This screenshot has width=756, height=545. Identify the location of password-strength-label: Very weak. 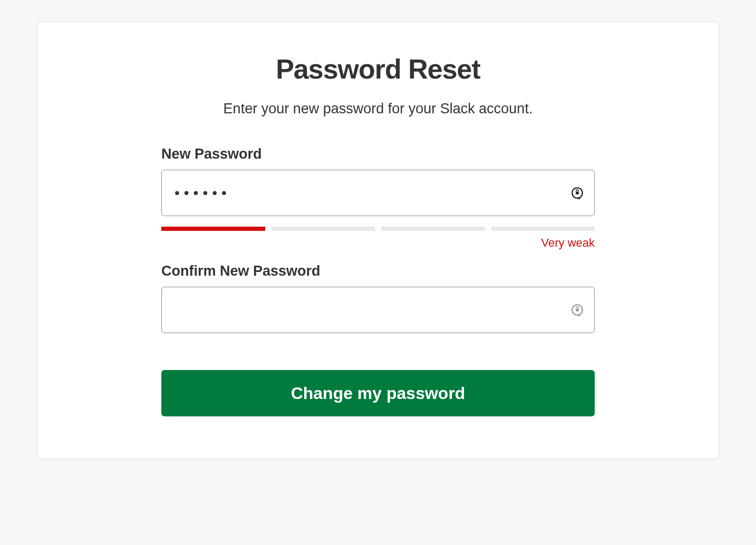
(378, 243).